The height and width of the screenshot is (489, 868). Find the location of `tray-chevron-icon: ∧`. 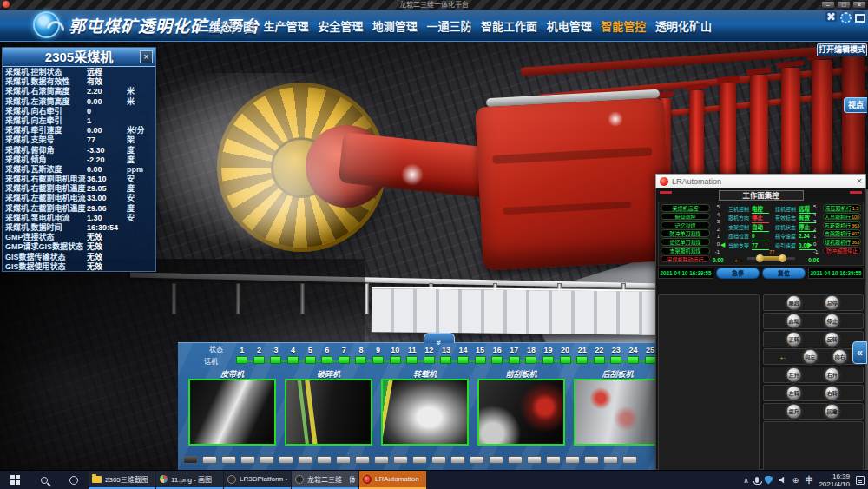

tray-chevron-icon: ∧ is located at coordinates (746, 480).